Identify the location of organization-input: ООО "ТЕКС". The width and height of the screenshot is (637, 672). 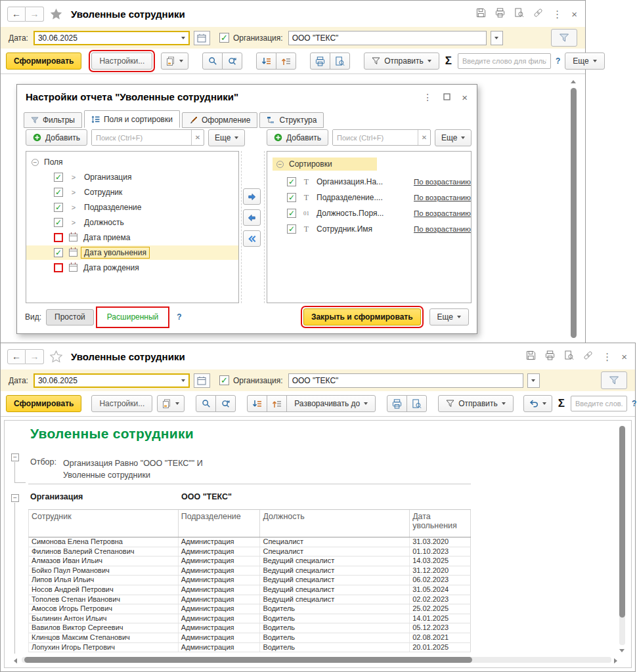
(406, 381).